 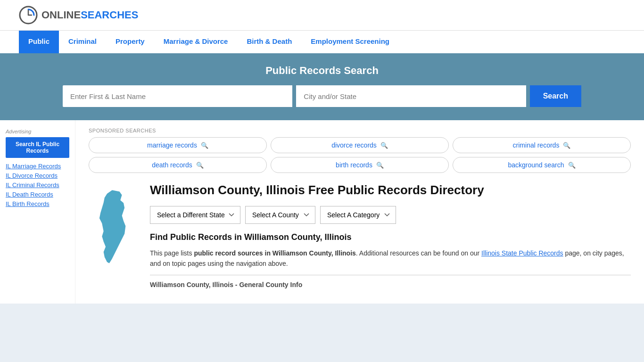 What do you see at coordinates (172, 145) in the screenshot?
I see `sponsored-text-marriage: marriage records` at bounding box center [172, 145].